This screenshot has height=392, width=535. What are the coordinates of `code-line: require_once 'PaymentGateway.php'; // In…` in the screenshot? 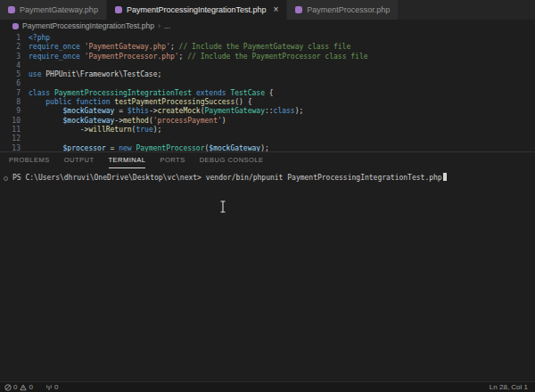 It's located at (282, 47).